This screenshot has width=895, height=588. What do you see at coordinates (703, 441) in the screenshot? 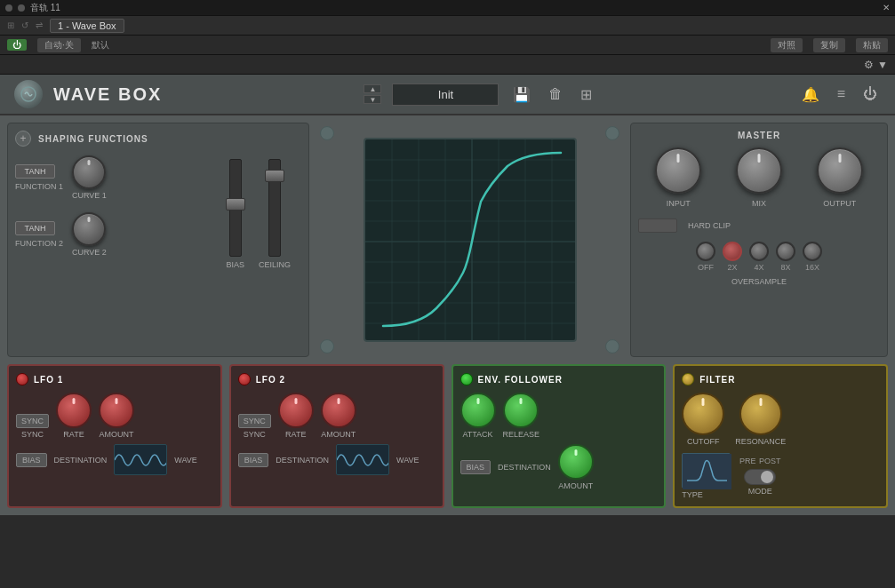
I see `cutoff-label: CUTOFF` at bounding box center [703, 441].